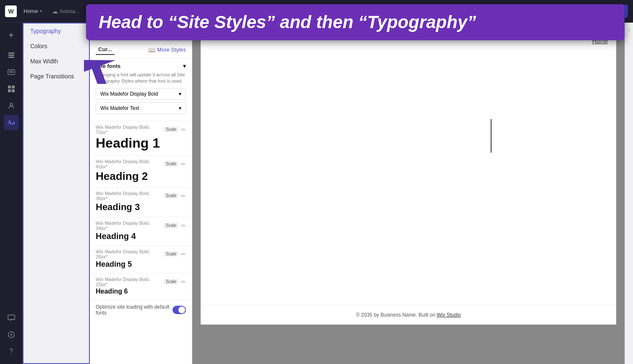  What do you see at coordinates (448, 315) in the screenshot?
I see `wix-studio-link: Wix Studio` at bounding box center [448, 315].